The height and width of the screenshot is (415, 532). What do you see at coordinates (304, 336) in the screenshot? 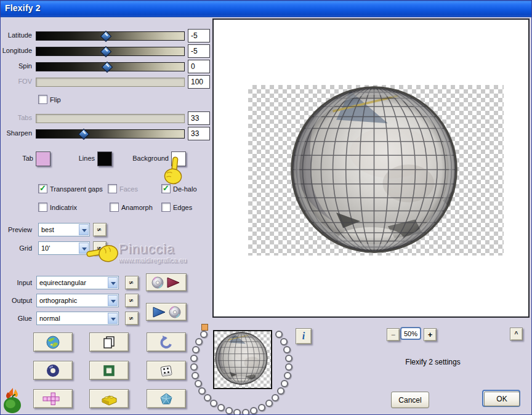
I see `info-button: i` at bounding box center [304, 336].